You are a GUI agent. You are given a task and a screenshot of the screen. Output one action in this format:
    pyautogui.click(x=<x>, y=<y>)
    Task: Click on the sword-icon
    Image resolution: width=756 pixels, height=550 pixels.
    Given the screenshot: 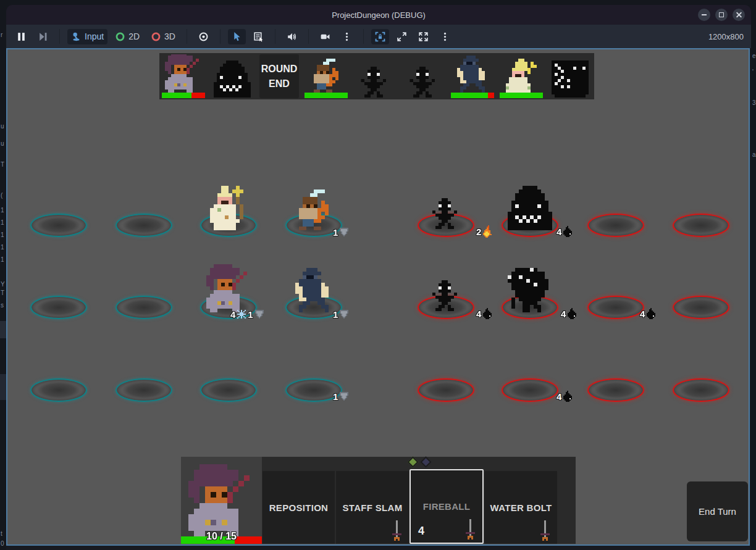 What is the action you would take?
    pyautogui.click(x=471, y=530)
    